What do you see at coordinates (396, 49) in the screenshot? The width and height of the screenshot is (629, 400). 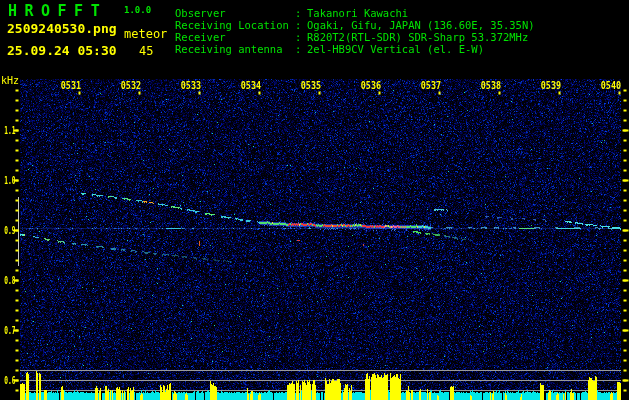 I see `header-value: 2el-HB9CV Vertical (el. E-W)` at bounding box center [396, 49].